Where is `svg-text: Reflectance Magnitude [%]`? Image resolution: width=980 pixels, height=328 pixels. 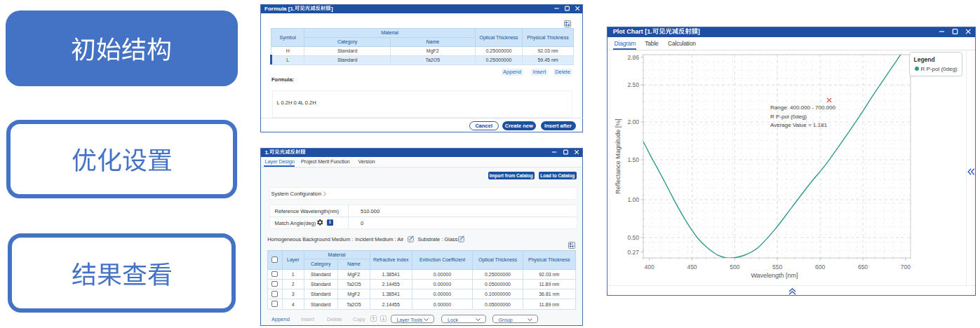 svg-text: Reflectance Magnitude [%] is located at coordinates (618, 156).